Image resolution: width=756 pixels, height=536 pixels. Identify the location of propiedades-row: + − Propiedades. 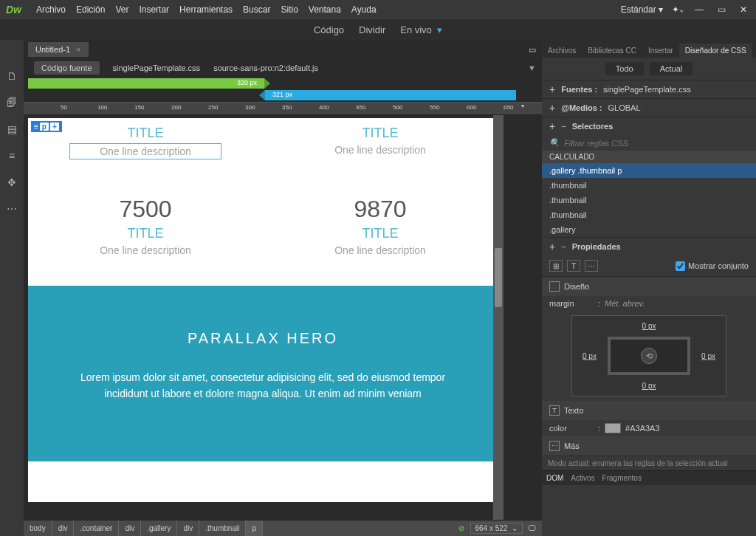
(649, 247).